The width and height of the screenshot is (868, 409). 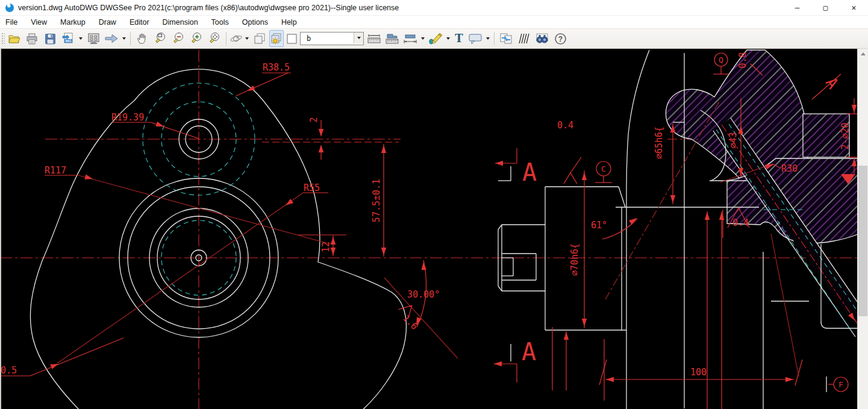 I want to click on cad-annotation: Q, so click(x=721, y=60).